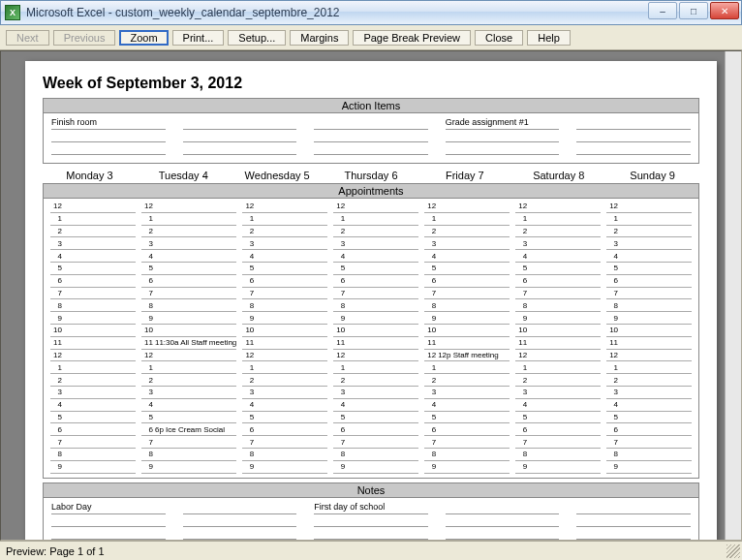 The height and width of the screenshot is (560, 742). Describe the element at coordinates (55, 551) in the screenshot. I see `status-text: Preview: Page 1 of 1` at that location.